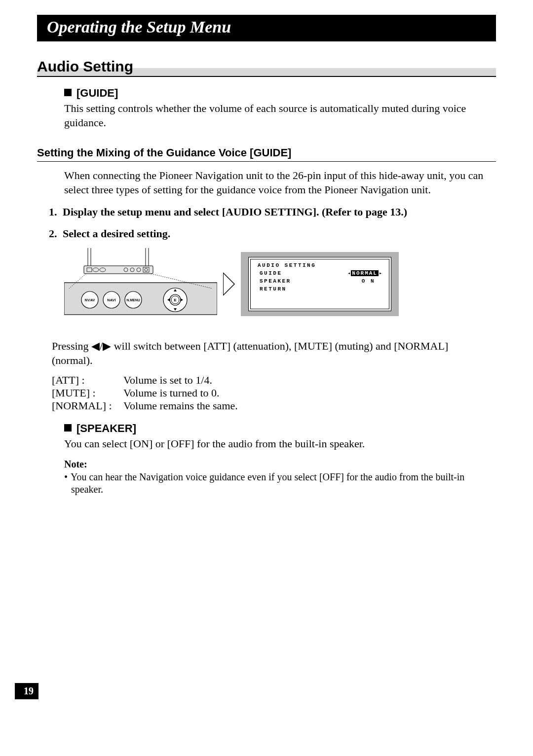 Image resolution: width=533 pixels, height=756 pixels. Describe the element at coordinates (141, 284) in the screenshot. I see `device-diagram: NV/AV NAVI N.MENU E` at that location.